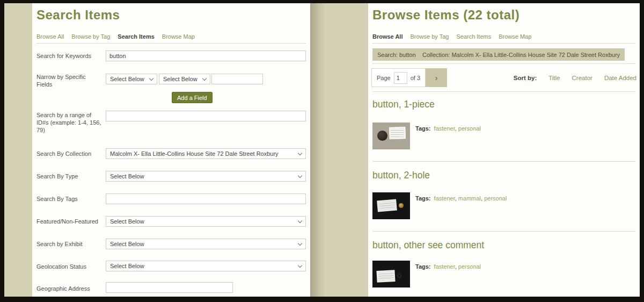 Image resolution: width=644 pixels, height=302 pixels. I want to click on exhibit-select: Select Below, so click(206, 244).